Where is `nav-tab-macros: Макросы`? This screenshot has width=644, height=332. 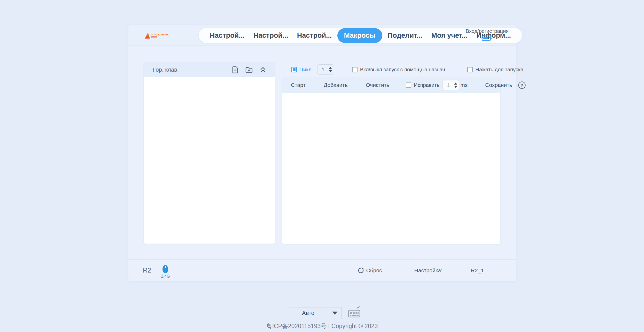
nav-tab-macros: Макросы is located at coordinates (360, 36).